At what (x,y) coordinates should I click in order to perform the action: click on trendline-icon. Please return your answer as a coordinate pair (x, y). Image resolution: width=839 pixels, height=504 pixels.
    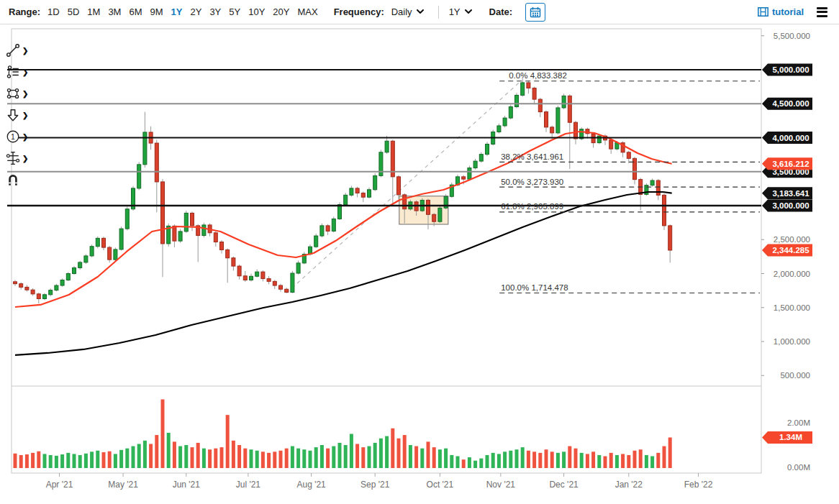
    Looking at the image, I should click on (13, 50).